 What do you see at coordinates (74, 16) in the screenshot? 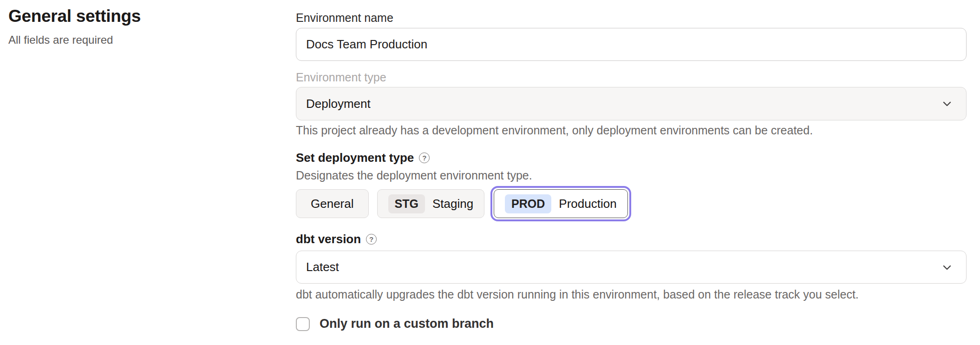
I see `page-title: General settings` at bounding box center [74, 16].